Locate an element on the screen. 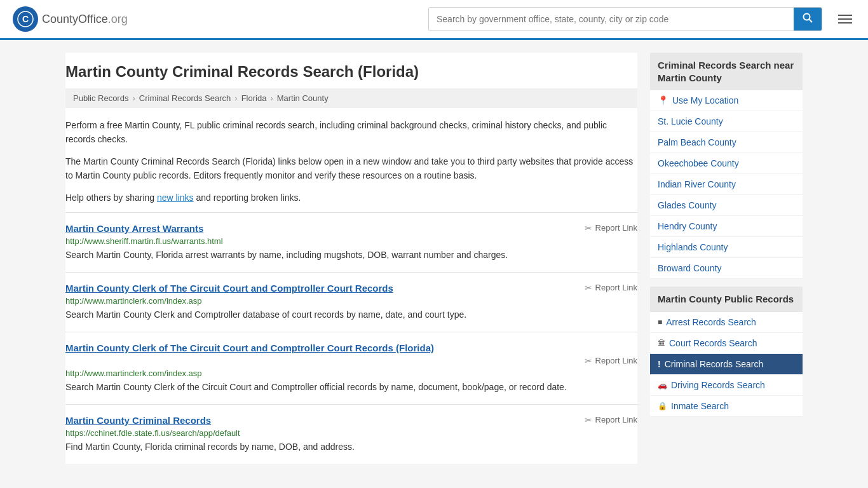 The height and width of the screenshot is (488, 868). result-item: Martin County Criminal Records ✂ Report … is located at coordinates (351, 434).